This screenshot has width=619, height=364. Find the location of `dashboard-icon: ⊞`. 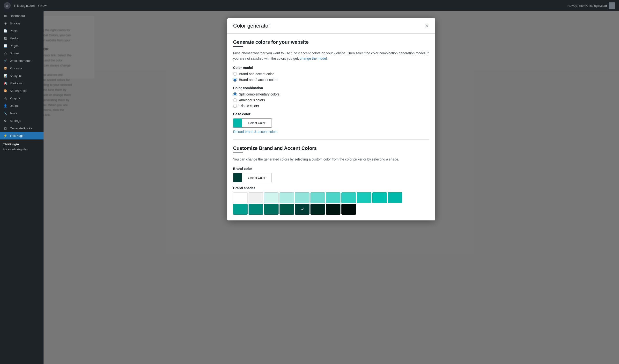

dashboard-icon: ⊞ is located at coordinates (5, 16).